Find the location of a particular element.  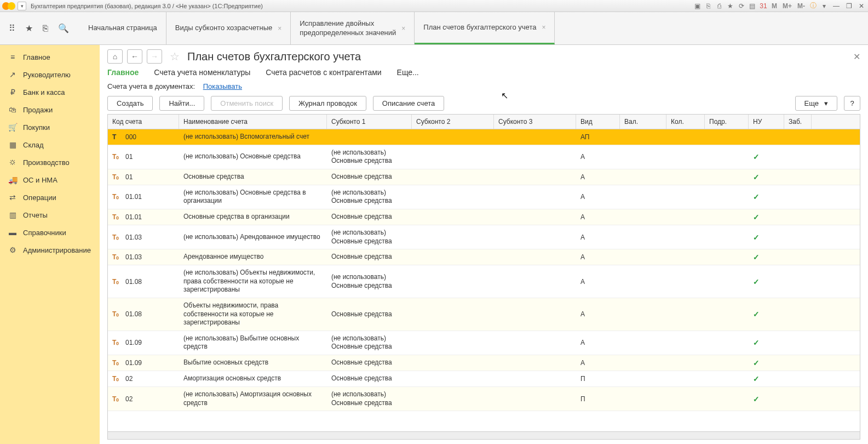

more-button: Еще ▾ is located at coordinates (816, 103).